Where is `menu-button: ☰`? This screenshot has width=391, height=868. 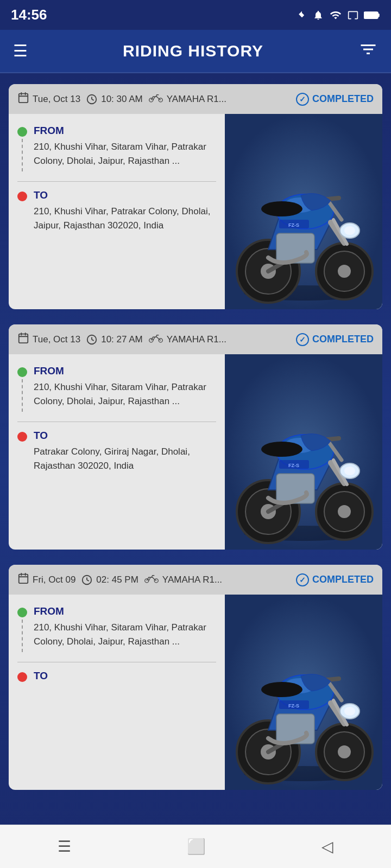
menu-button: ☰ is located at coordinates (21, 51).